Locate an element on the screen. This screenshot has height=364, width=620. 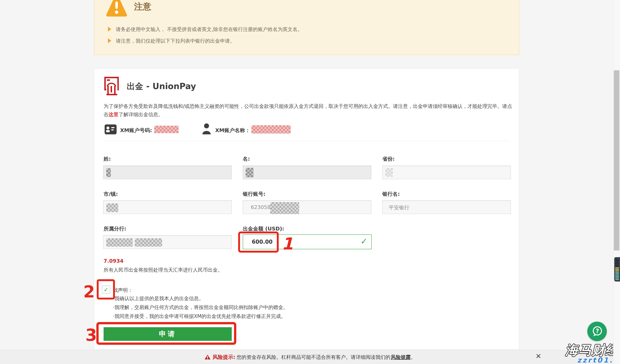
bank-name-label: 银行名: is located at coordinates (391, 194).